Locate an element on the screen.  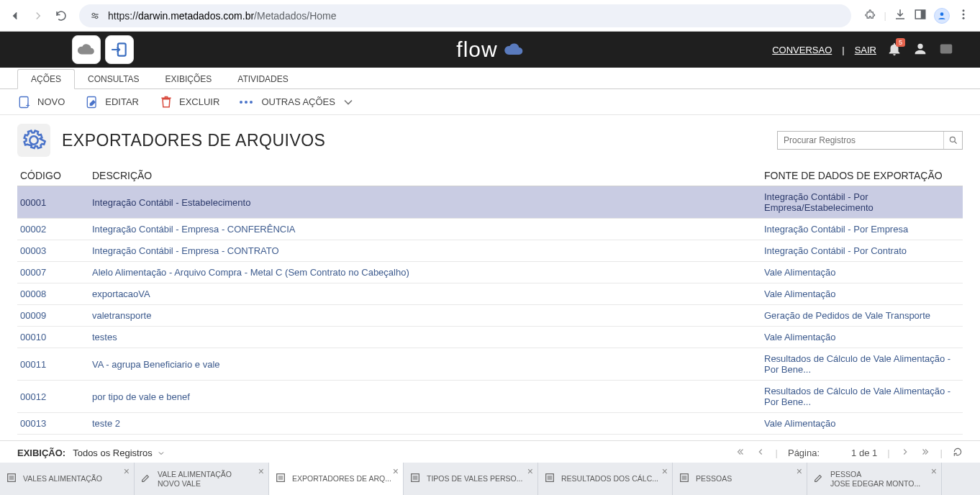
logo-cloud-icon is located at coordinates (514, 50).